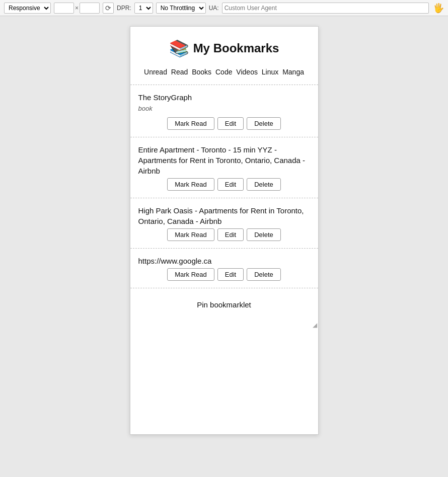 Image resolution: width=448 pixels, height=477 pixels. What do you see at coordinates (225, 98) in the screenshot?
I see `bookmark-title: The StoryGraph` at bounding box center [225, 98].